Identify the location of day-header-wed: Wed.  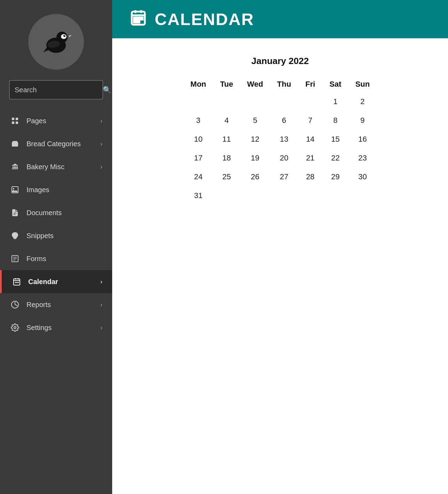
(255, 84).